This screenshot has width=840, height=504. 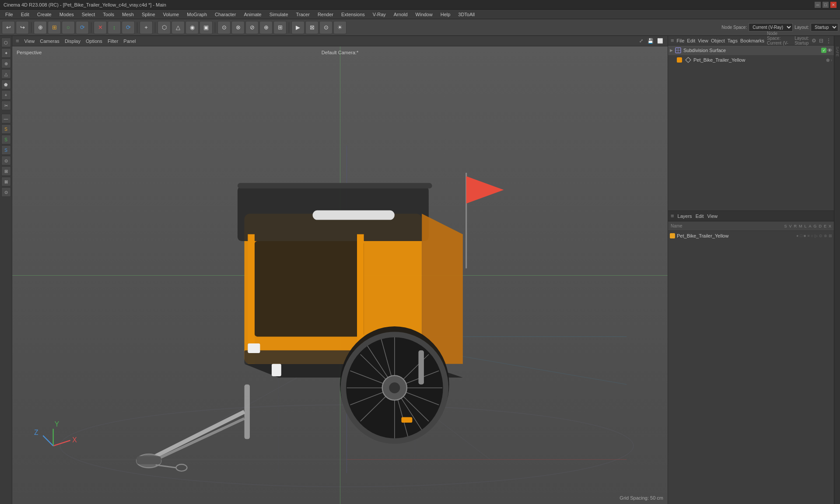 What do you see at coordinates (50, 41) in the screenshot?
I see `vp-menu-cameras: Cameras` at bounding box center [50, 41].